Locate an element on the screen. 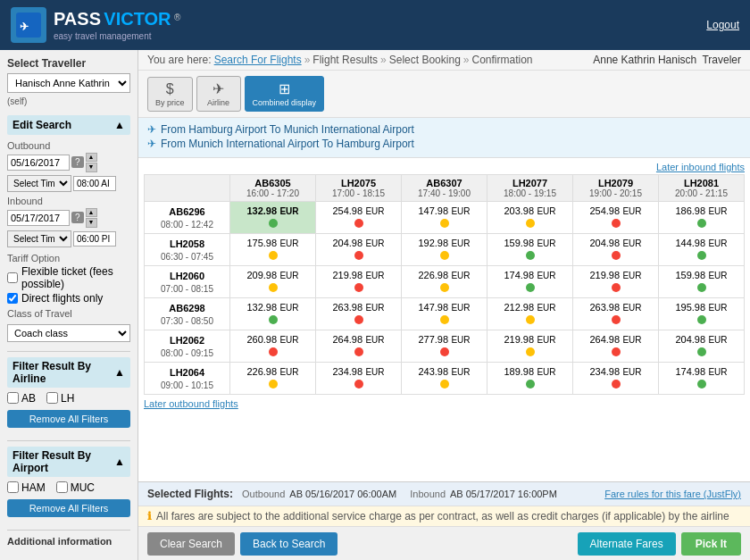 The width and height of the screenshot is (750, 560). airline-button: ✈ Airline is located at coordinates (219, 94).